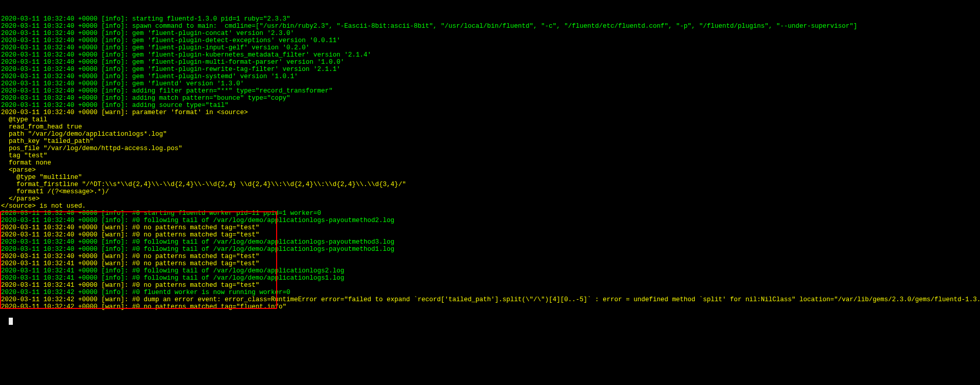  Describe the element at coordinates (490, 300) in the screenshot. I see `log-line: 2020-03-11 10:32:42 +0000 [warn]: #0 dum…` at that location.